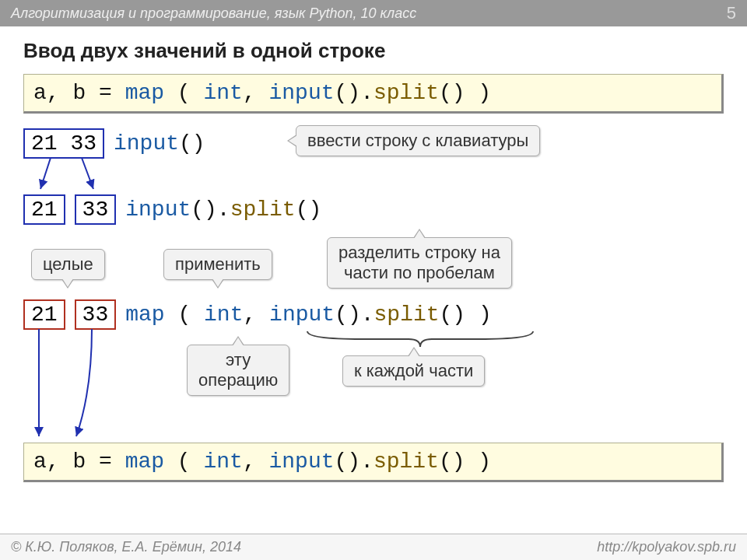 The width and height of the screenshot is (747, 560). Describe the element at coordinates (258, 314) in the screenshot. I see `row-map: 21 33 map ( int, input().split() )` at that location.